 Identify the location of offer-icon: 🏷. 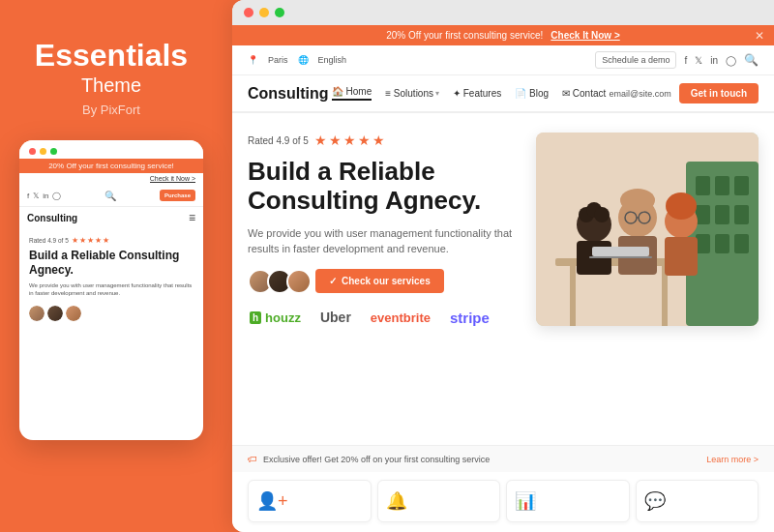
(253, 458).